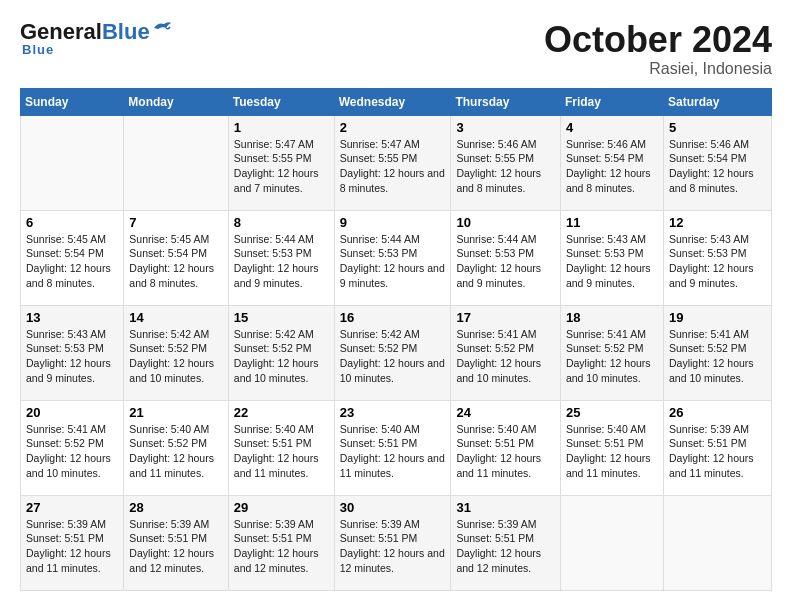 This screenshot has width=792, height=612. I want to click on header-tuesday: Tuesday, so click(281, 102).